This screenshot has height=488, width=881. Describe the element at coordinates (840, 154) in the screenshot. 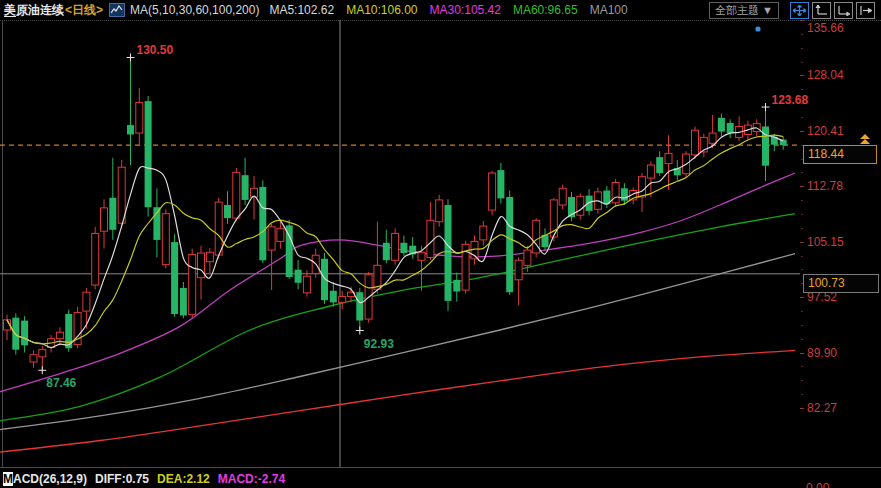

I see `last-price-label: 118.44` at that location.